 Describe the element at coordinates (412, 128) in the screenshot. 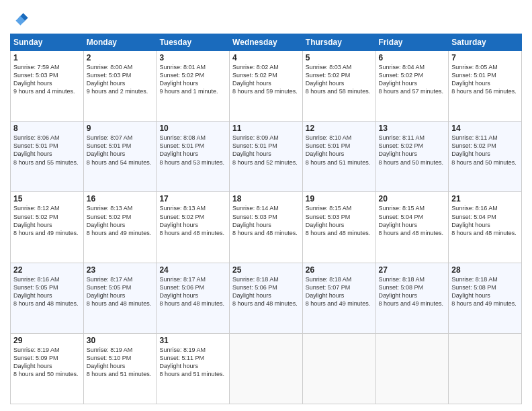

I see `day-number: 13` at that location.